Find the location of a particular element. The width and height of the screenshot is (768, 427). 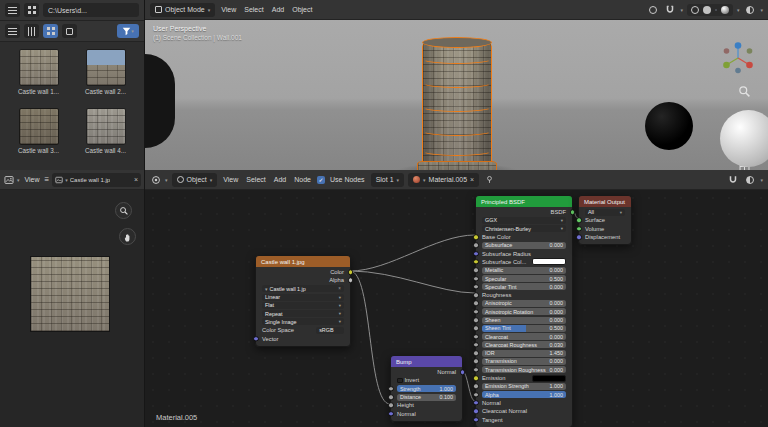

overlays-icon is located at coordinates (750, 10).